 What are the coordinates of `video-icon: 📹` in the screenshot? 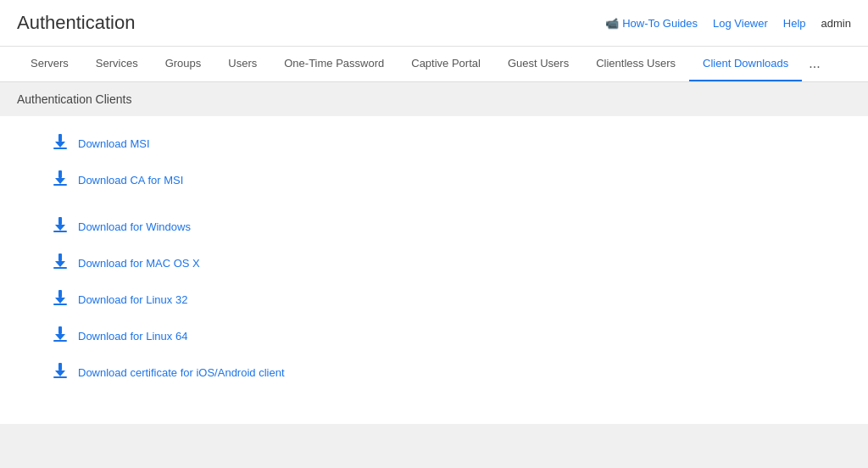 It's located at (612, 24).